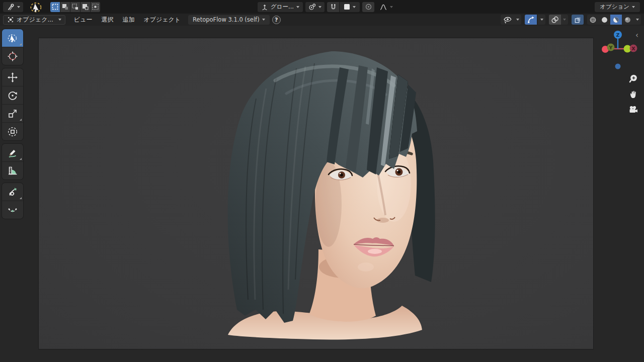 The height and width of the screenshot is (362, 644). I want to click on pivot-point-icon, so click(312, 7).